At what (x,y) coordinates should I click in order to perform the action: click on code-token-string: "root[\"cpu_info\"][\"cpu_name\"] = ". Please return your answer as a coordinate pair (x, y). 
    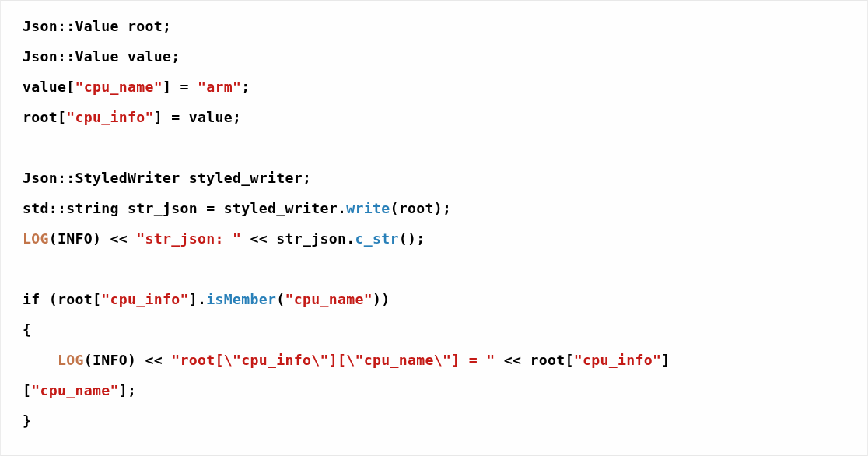
    Looking at the image, I should click on (333, 360).